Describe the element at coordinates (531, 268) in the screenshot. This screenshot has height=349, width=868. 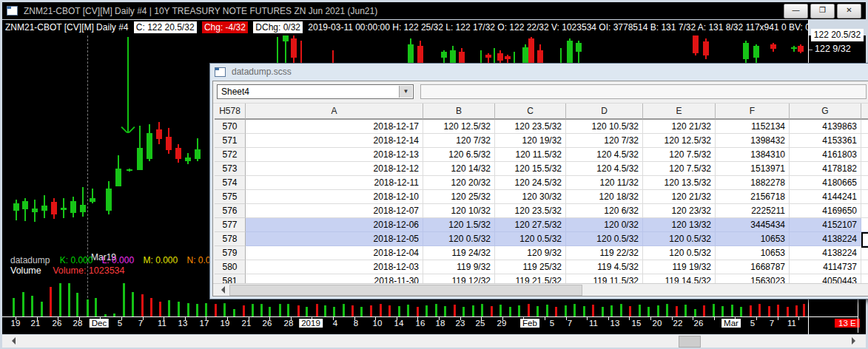
I see `cell: 119 25/32` at that location.